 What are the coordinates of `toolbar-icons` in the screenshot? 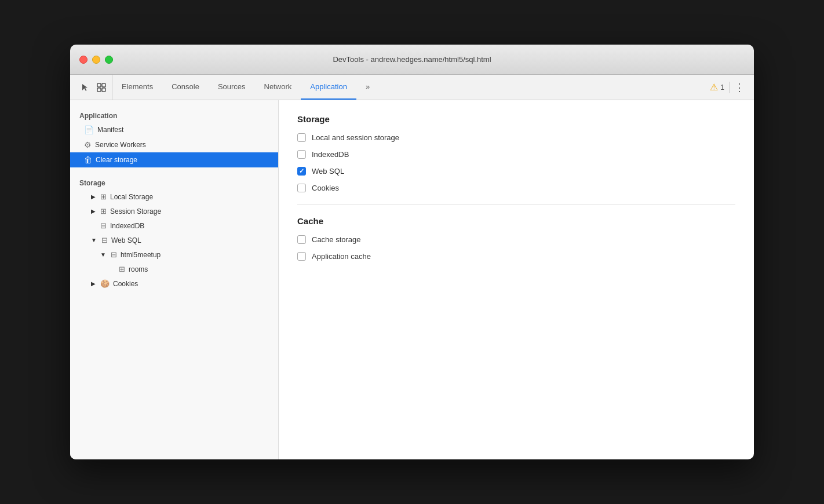 It's located at (94, 87).